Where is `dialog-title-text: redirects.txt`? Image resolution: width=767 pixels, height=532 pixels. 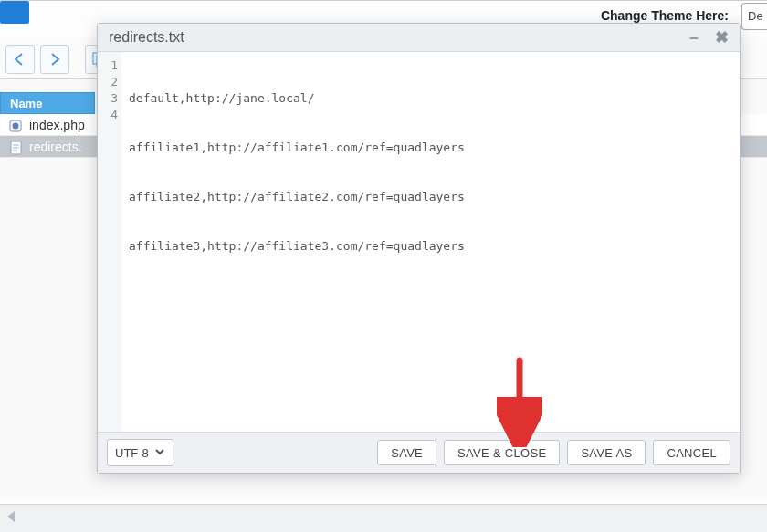
dialog-title-text: redirects.txt is located at coordinates (146, 37).